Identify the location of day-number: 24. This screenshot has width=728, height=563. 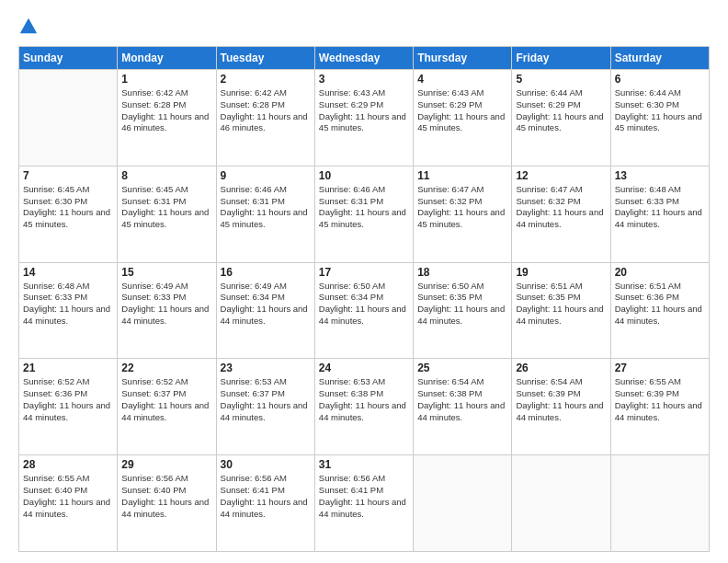
(364, 368).